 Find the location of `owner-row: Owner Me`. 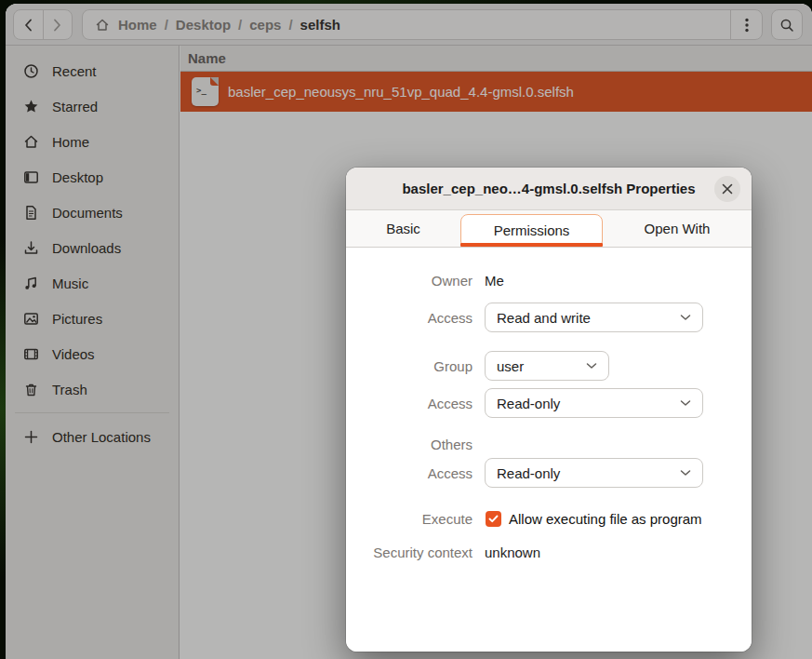

owner-row: Owner Me is located at coordinates (536, 280).